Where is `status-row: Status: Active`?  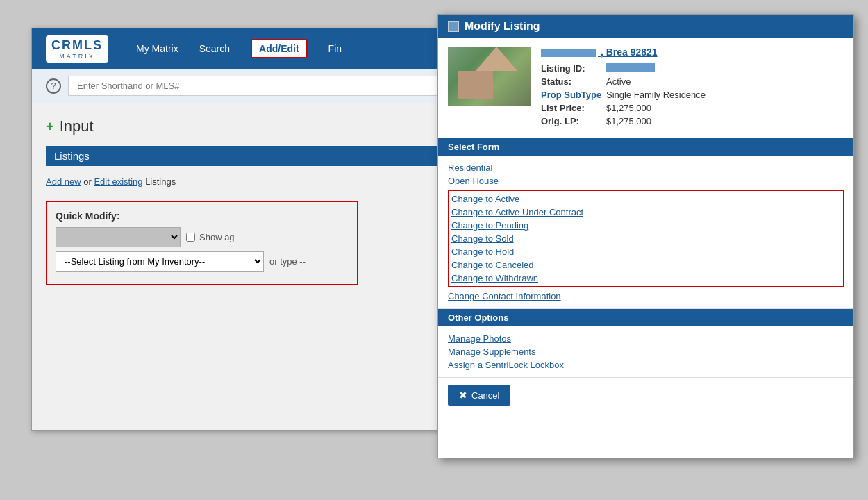
status-row: Status: Active is located at coordinates (692, 82).